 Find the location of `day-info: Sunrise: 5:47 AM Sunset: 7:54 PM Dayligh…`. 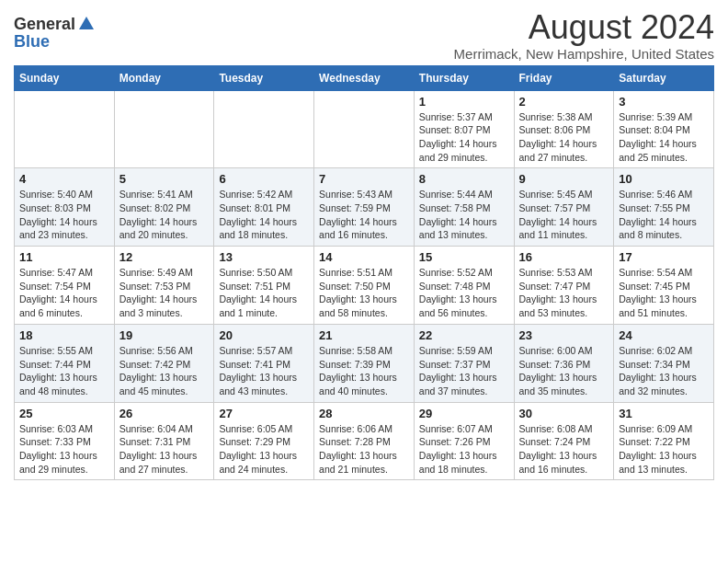

day-info: Sunrise: 5:47 AM Sunset: 7:54 PM Dayligh… is located at coordinates (64, 293).